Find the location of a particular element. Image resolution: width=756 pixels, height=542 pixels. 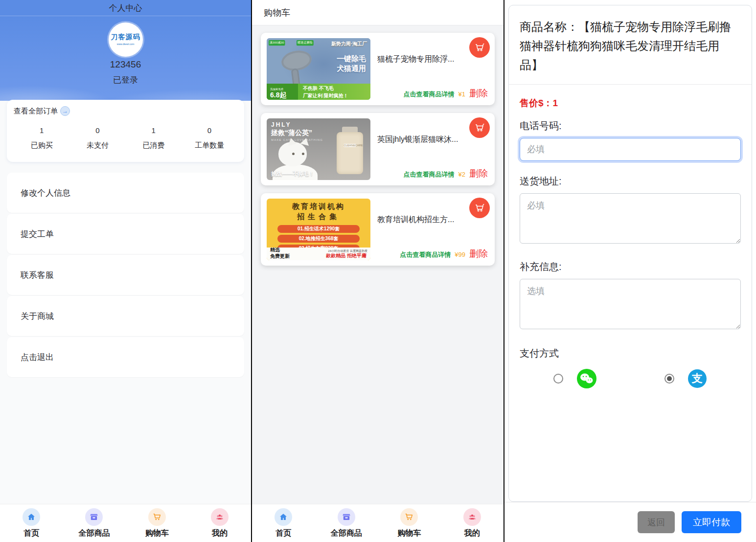

tab-all-products-label: 全部商品 is located at coordinates (346, 533).